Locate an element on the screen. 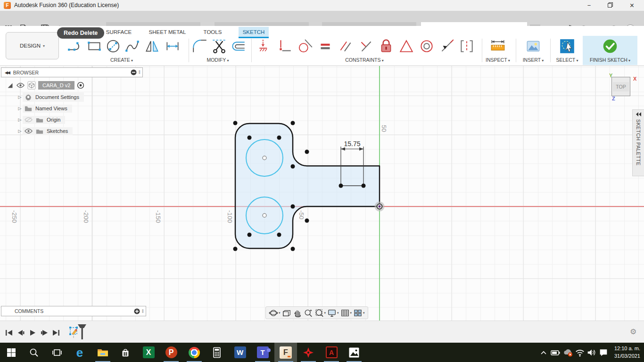 The image size is (644, 362). visibility-off-eye-icon is located at coordinates (28, 120).